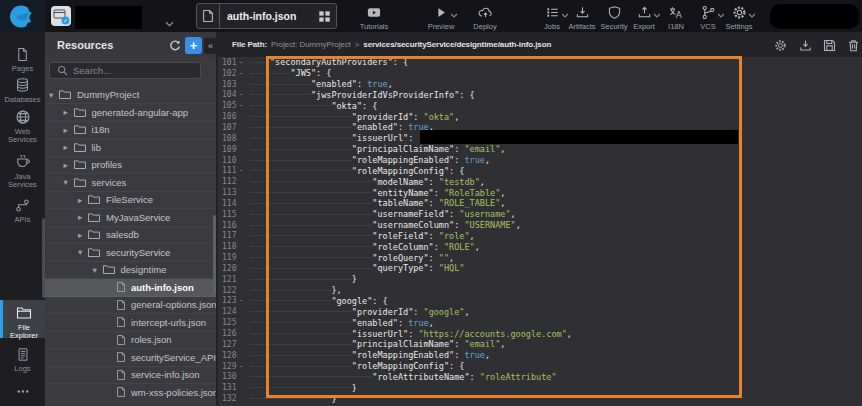 The image size is (862, 406). I want to click on top-bar: auth-info.json TutorialsPreviewDeployJob…, so click(431, 16).